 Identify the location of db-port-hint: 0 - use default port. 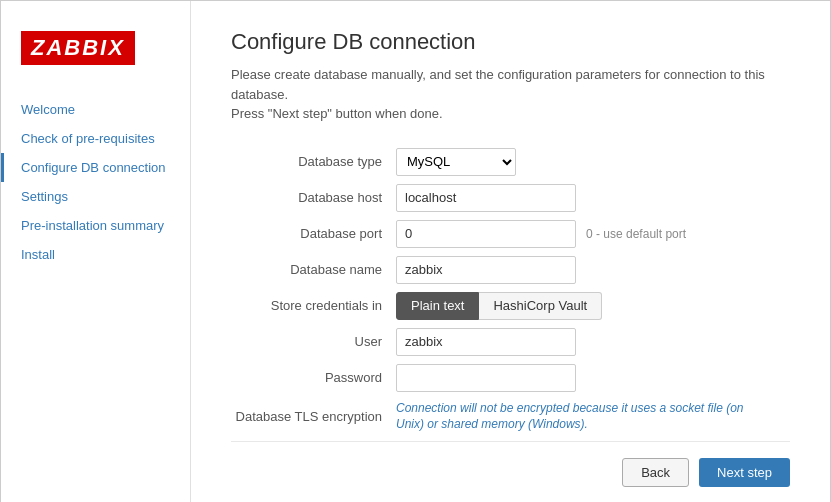
(636, 234).